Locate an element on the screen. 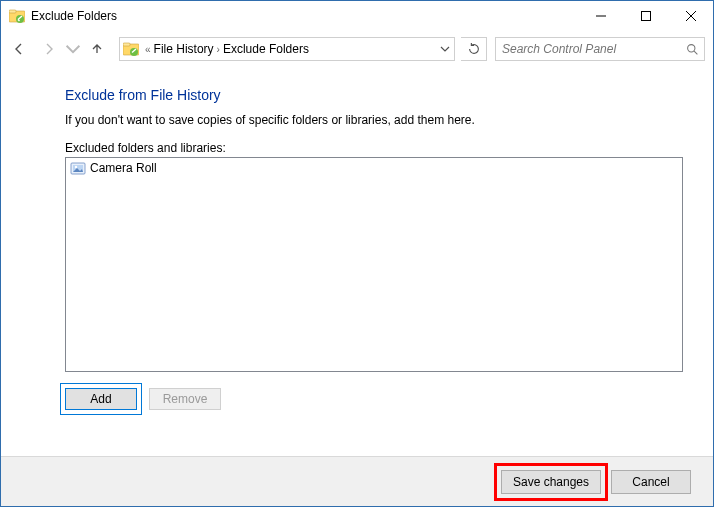 The width and height of the screenshot is (714, 507). footer-bar: Save changes Cancel is located at coordinates (357, 481).